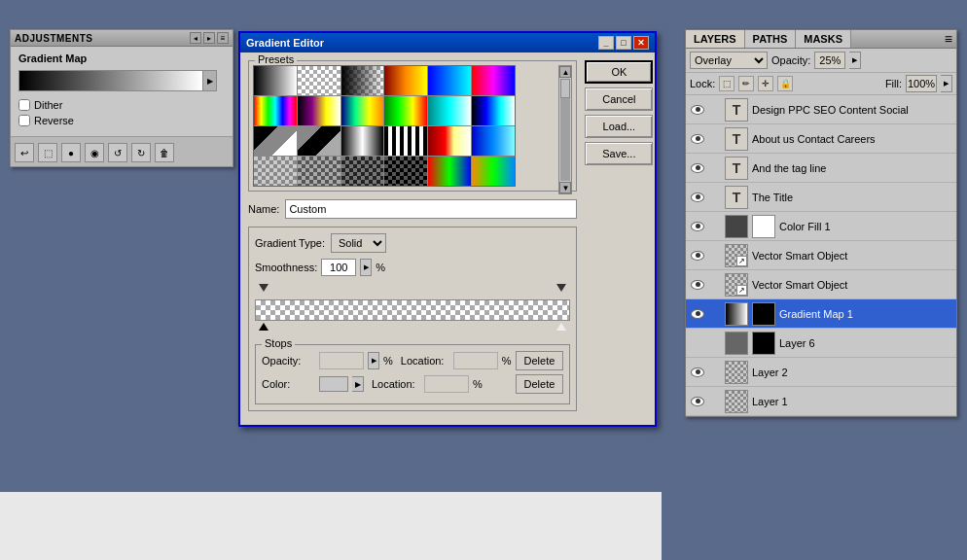  Describe the element at coordinates (770, 39) in the screenshot. I see `tab-paths: PATHS` at that location.